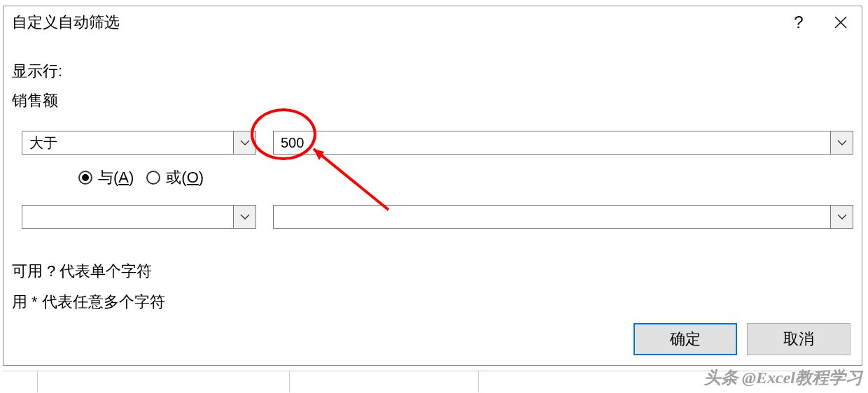  What do you see at coordinates (685, 339) in the screenshot?
I see `ok-button: 确定` at bounding box center [685, 339].